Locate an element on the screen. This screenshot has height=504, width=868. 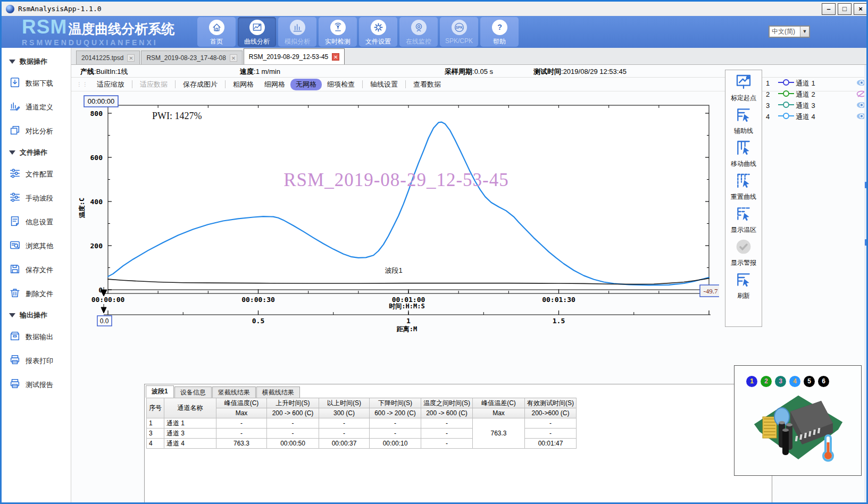
language-select: 中文(简) ▼ is located at coordinates (789, 32).